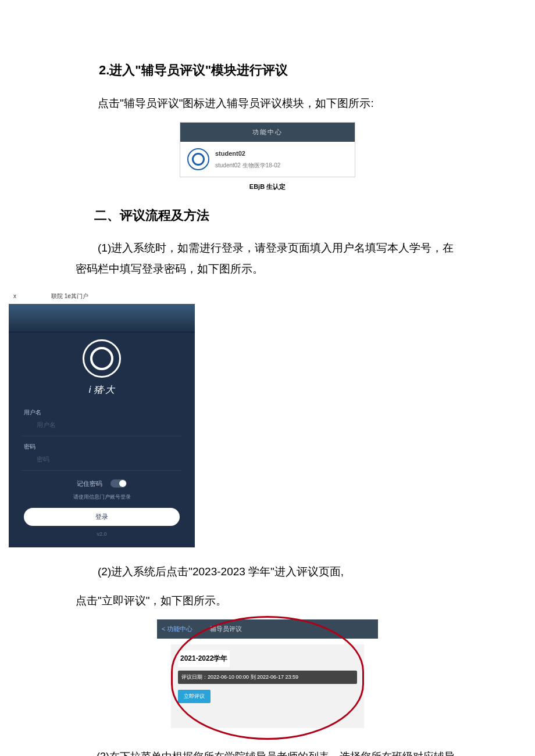  Describe the element at coordinates (268, 601) in the screenshot. I see `step-2-paragraph-b: 点击"立即评议"，如下图所示。` at that location.